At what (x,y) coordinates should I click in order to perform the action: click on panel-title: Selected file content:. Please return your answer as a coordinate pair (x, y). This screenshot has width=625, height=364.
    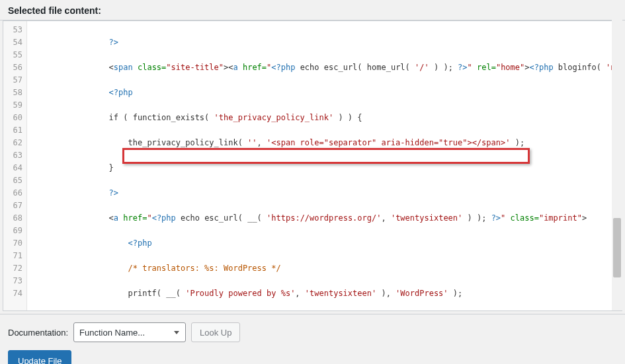
    Looking at the image, I should click on (312, 11).